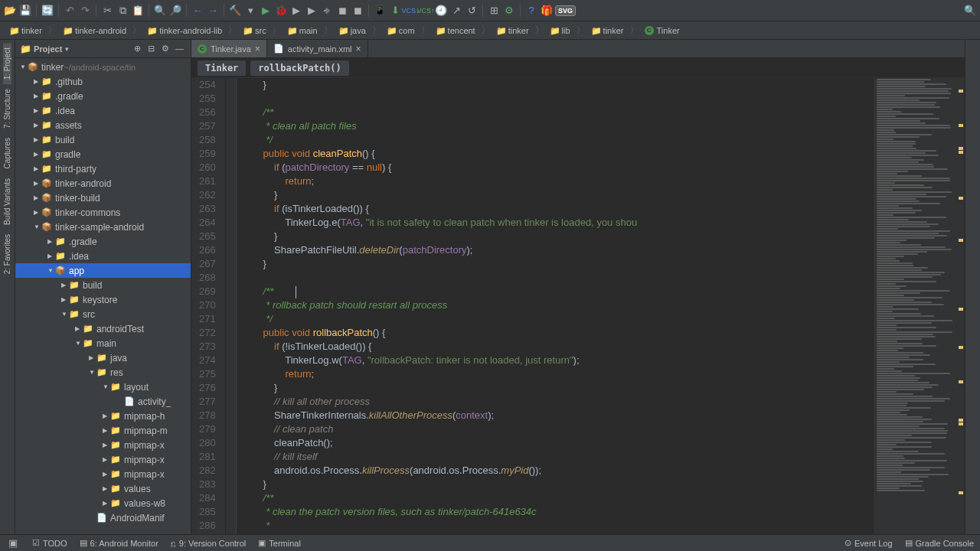 The height and width of the screenshot is (551, 980). What do you see at coordinates (456, 31) in the screenshot?
I see `breadcrumb-item: 📁tencent` at bounding box center [456, 31].